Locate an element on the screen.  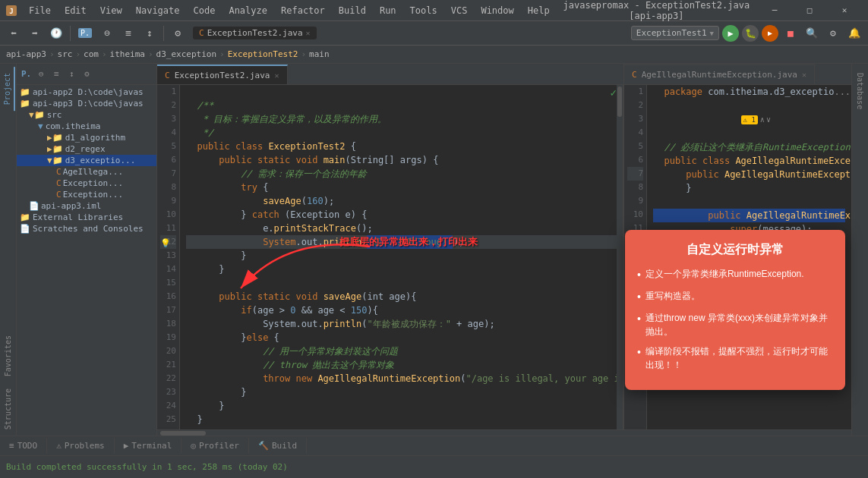
tab-ageillegal: C AgeIllegalRuntimeException.java ✕ is located at coordinates (720, 74).